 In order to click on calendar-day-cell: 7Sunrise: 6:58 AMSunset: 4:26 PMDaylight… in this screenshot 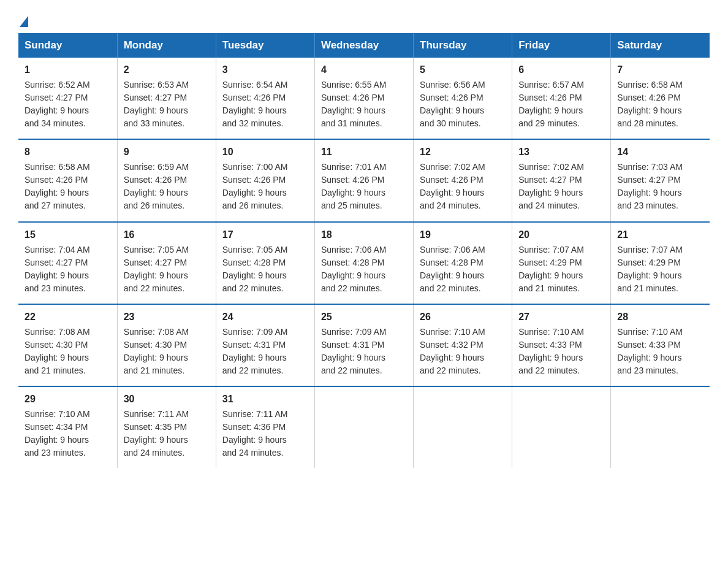, I will do `click(661, 98)`.